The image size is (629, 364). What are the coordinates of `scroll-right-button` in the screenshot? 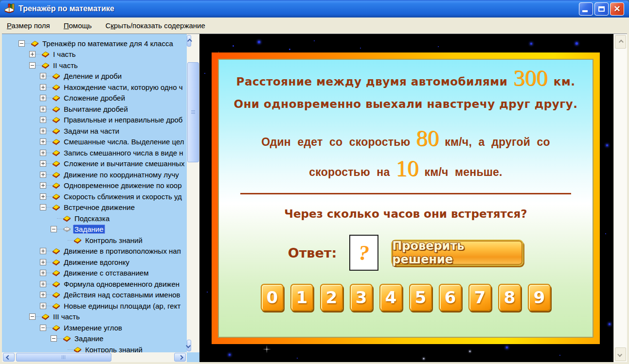 It's located at (180, 357).